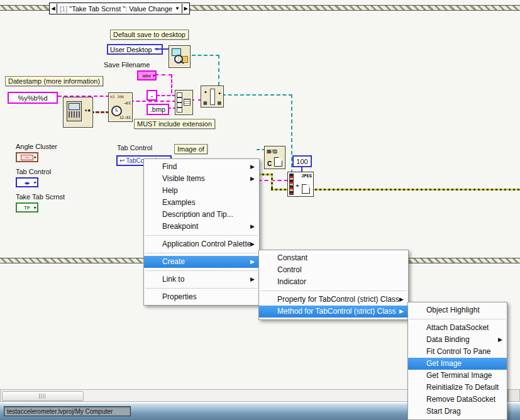 Image resolution: width=520 pixels, height=420 pixels. What do you see at coordinates (53, 9) in the screenshot?
I see `prev-event-arrow-icon: ◀` at bounding box center [53, 9].